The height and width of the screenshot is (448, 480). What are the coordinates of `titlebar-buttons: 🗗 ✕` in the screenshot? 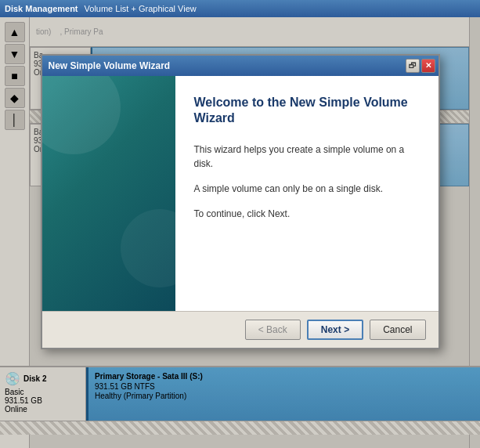 It's located at (420, 66).